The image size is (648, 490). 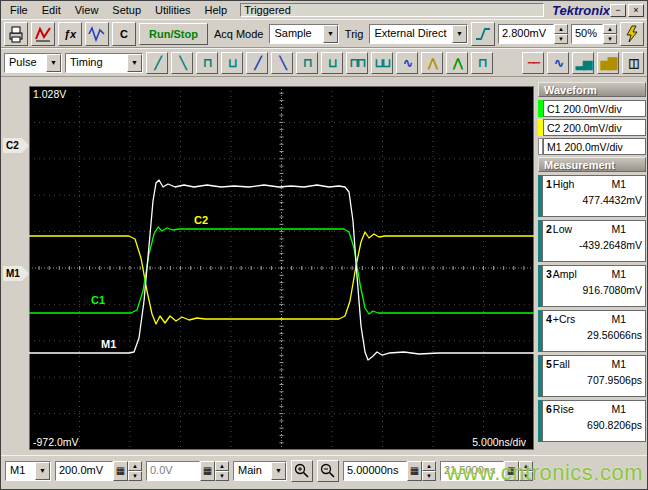 What do you see at coordinates (482, 63) in the screenshot?
I see `gate-icon: ⊓` at bounding box center [482, 63].